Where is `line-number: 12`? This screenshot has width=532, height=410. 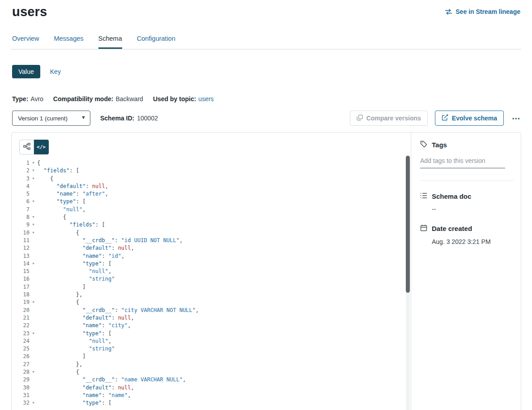
line-number: 12 is located at coordinates (21, 248).